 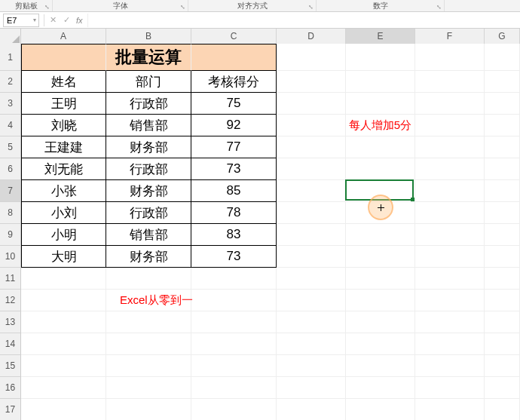 What do you see at coordinates (234, 192) in the screenshot?
I see `table-cell: 85` at bounding box center [234, 192].